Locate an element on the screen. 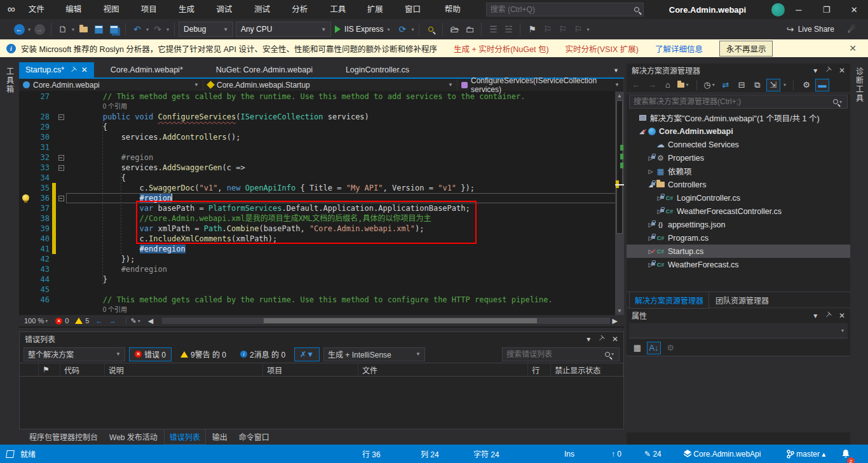 This screenshot has width=868, height=463. code-line: 44} is located at coordinates (322, 279).